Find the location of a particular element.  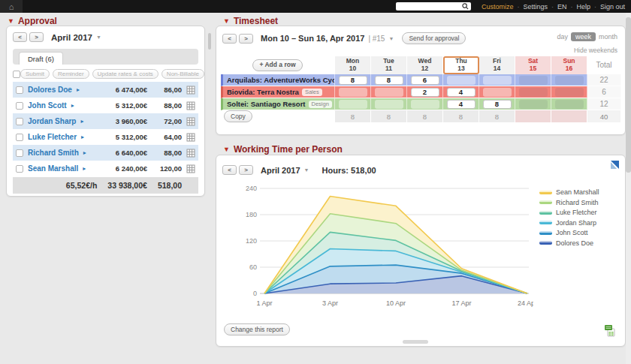

change-report-button: Change this report is located at coordinates (257, 329).